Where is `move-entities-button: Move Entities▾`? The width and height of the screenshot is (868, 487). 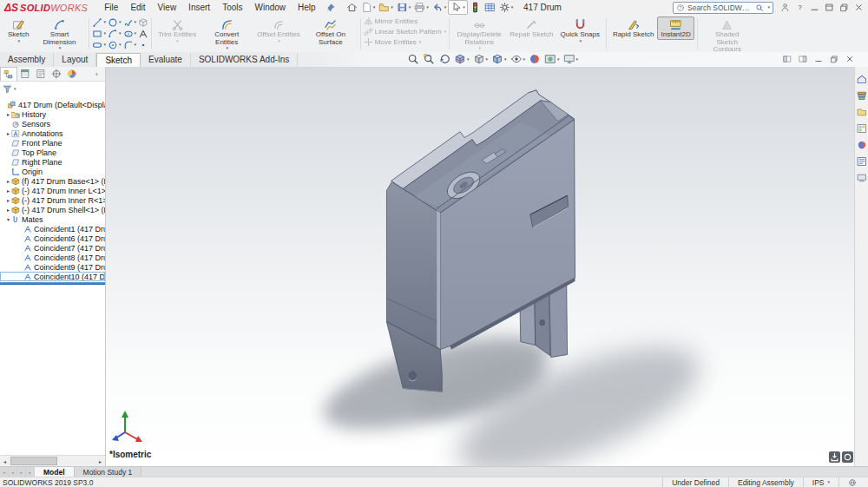
move-entities-button: Move Entities▾ is located at coordinates (404, 42).